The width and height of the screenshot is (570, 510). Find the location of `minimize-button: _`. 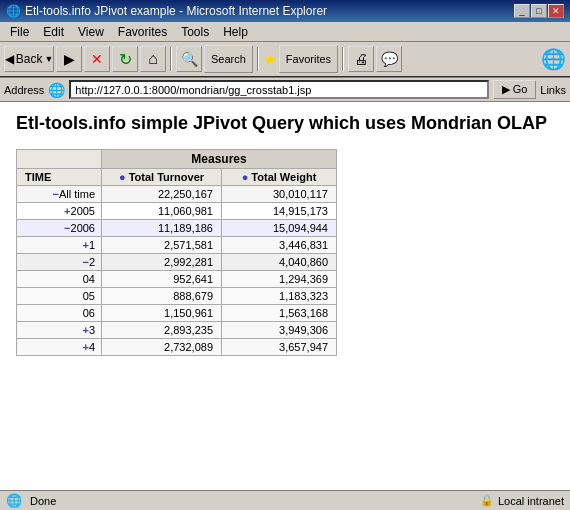

minimize-button: _ is located at coordinates (522, 11).